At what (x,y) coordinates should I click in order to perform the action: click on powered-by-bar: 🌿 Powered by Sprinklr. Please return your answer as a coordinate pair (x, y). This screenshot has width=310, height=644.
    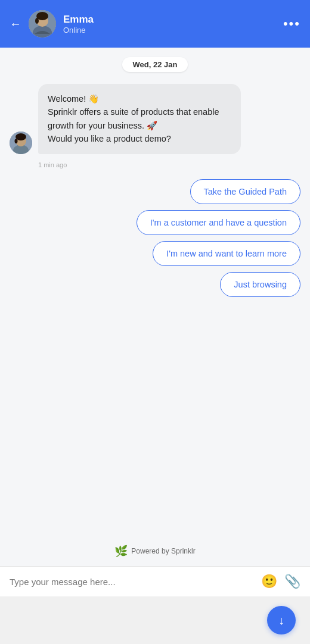
    Looking at the image, I should click on (155, 551).